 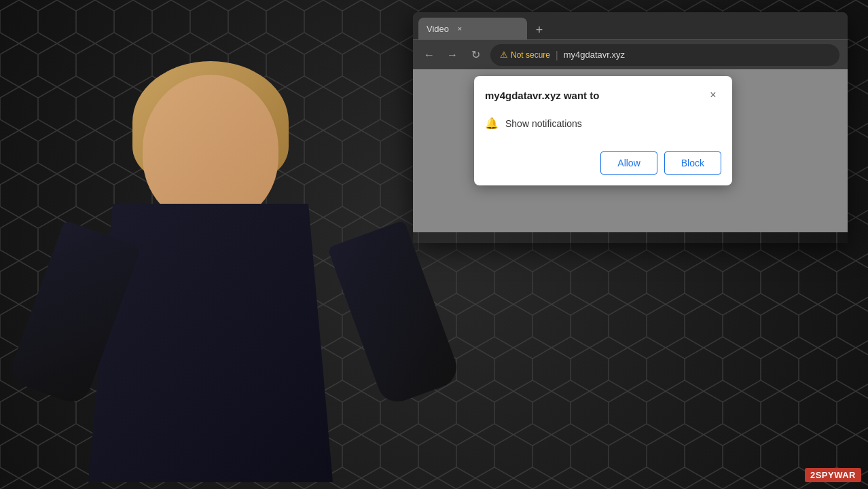 What do you see at coordinates (603, 166) in the screenshot?
I see `dialog-actions: Allow Block` at bounding box center [603, 166].